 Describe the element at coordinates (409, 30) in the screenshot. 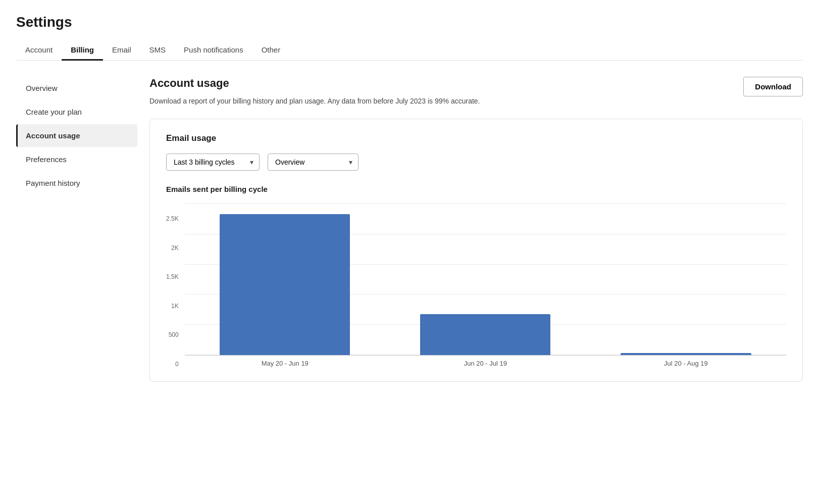

I see `page-header: Settings Account Billing Email SMS Push …` at that location.